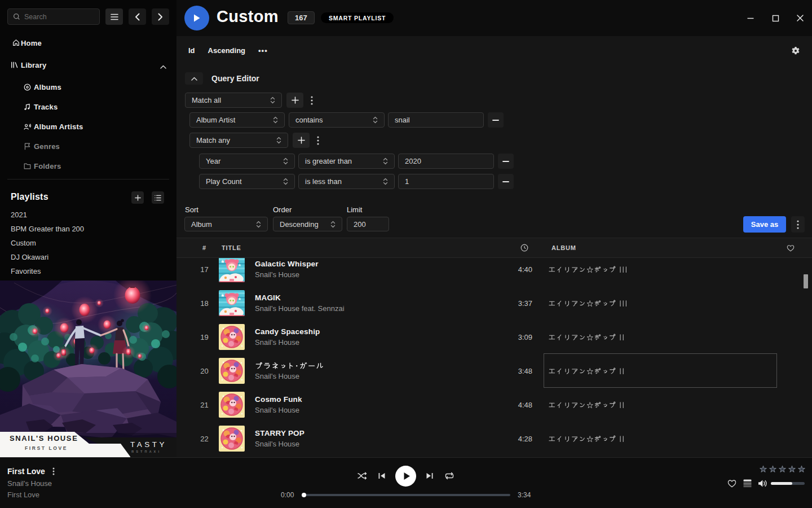  Describe the element at coordinates (446, 182) in the screenshot. I see `nested-rule-value-input: 1` at that location.